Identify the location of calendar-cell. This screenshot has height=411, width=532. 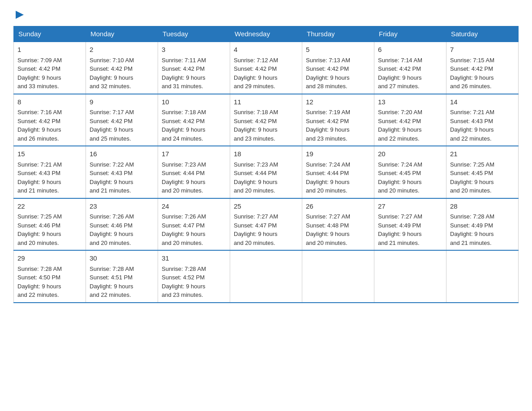
(266, 277).